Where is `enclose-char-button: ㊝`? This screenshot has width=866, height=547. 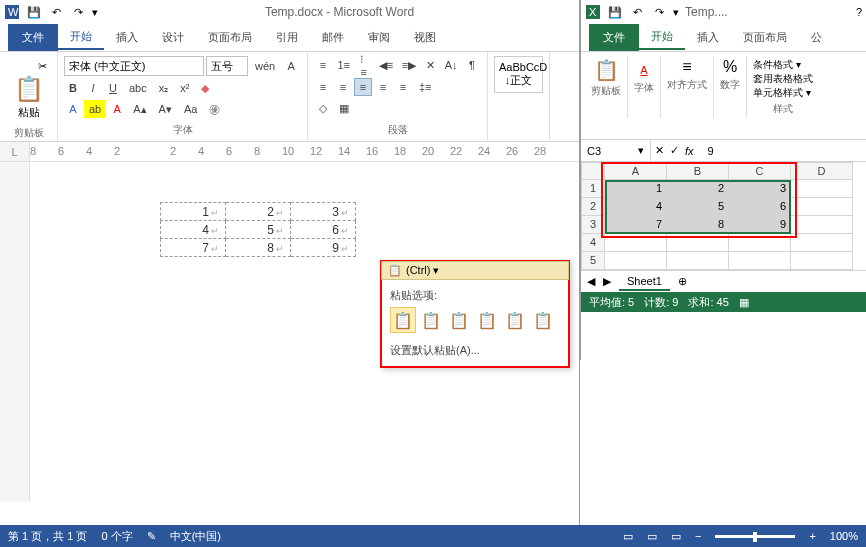
enclose-char-button: ㊝ is located at coordinates (214, 109).